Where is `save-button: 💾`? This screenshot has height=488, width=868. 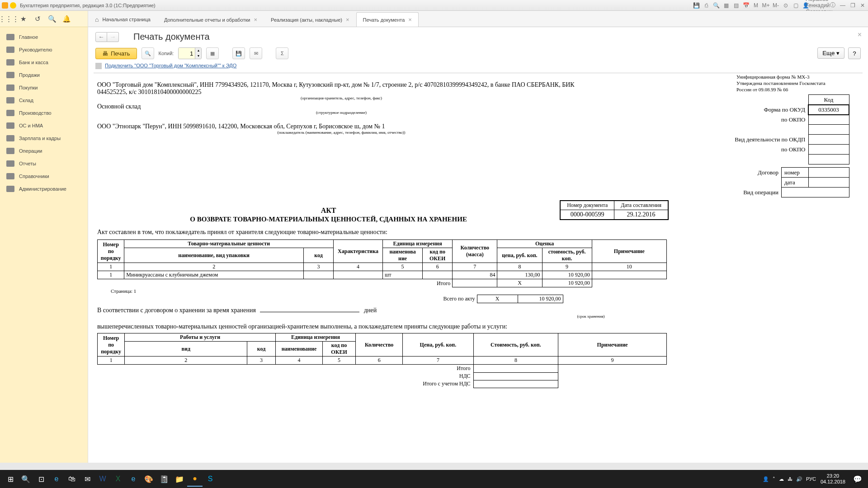
save-button: 💾 is located at coordinates (239, 53).